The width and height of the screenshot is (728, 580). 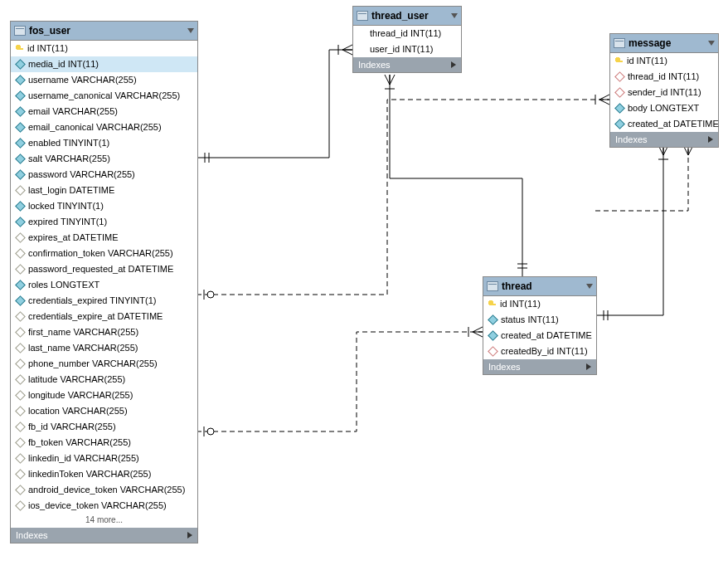 What do you see at coordinates (405, 33) in the screenshot?
I see `field-label: thread_id INT(11)` at bounding box center [405, 33].